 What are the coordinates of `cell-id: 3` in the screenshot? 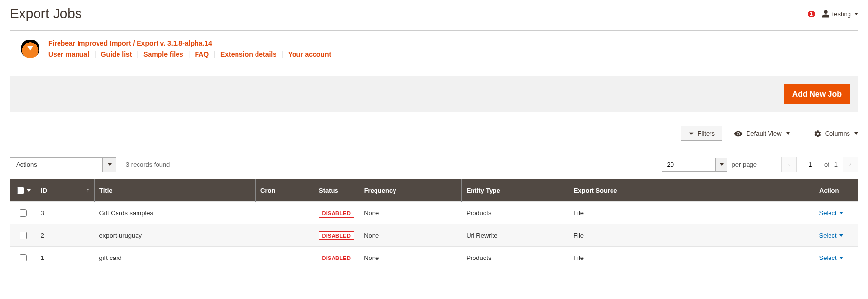 It's located at (65, 213).